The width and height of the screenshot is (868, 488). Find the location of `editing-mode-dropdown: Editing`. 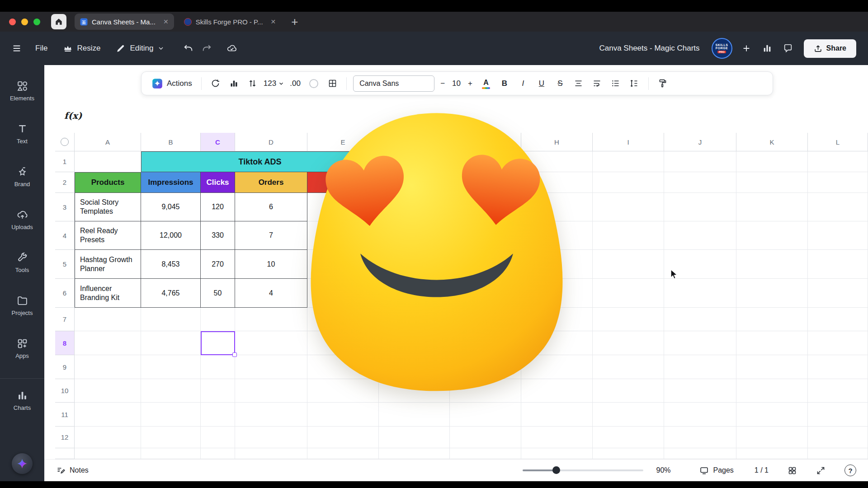

editing-mode-dropdown: Editing is located at coordinates (140, 48).